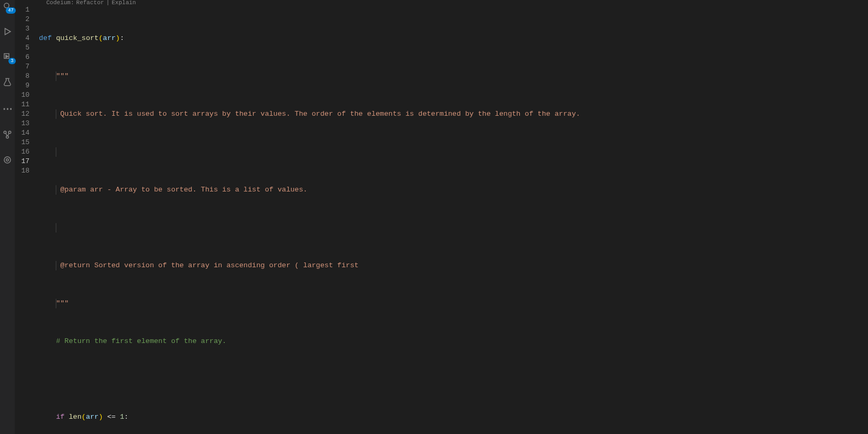 The image size is (868, 434). Describe the element at coordinates (22, 171) in the screenshot. I see `line-number: 18` at that location.